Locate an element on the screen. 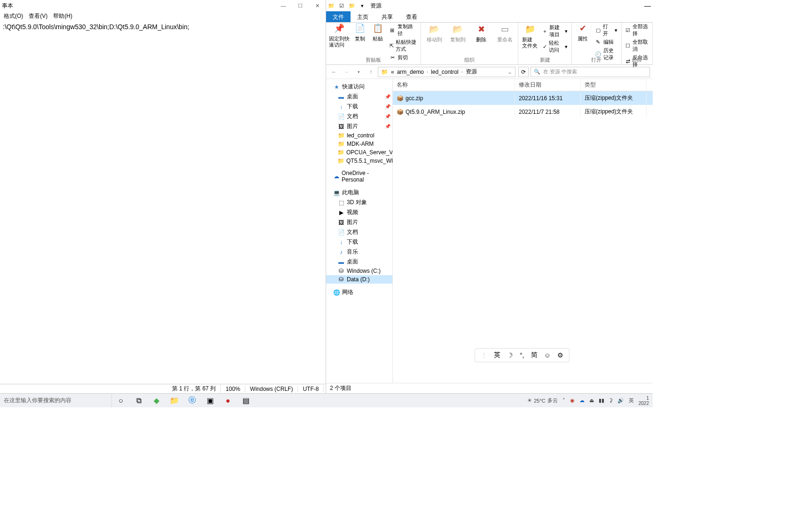  nav-pane: ★快速访问 ▬桌面📌 ↓下载📌 📄文档📌 🖼图片📌 📁led_control 📁… is located at coordinates (359, 231).